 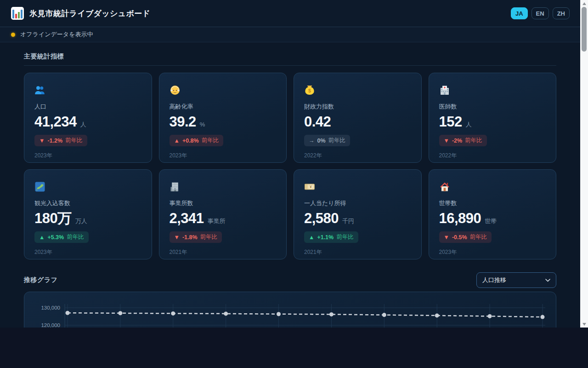 I want to click on svg-text: 130,000, so click(x=51, y=308).